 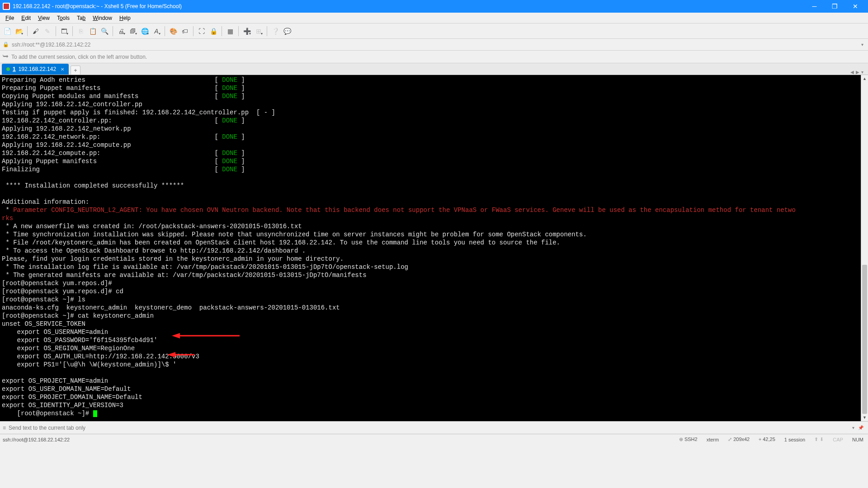 I want to click on new-window-button: ➕, so click(x=247, y=31).